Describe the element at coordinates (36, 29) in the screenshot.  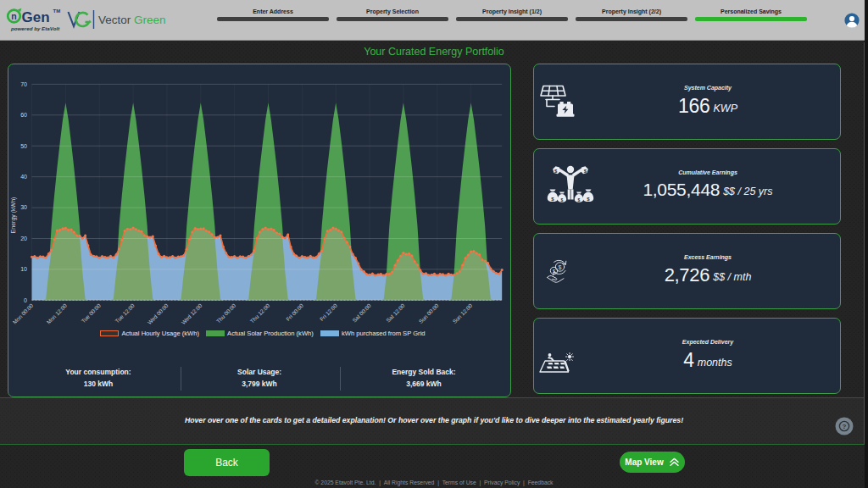
I see `svg-text: powered by EtaVolt` at that location.